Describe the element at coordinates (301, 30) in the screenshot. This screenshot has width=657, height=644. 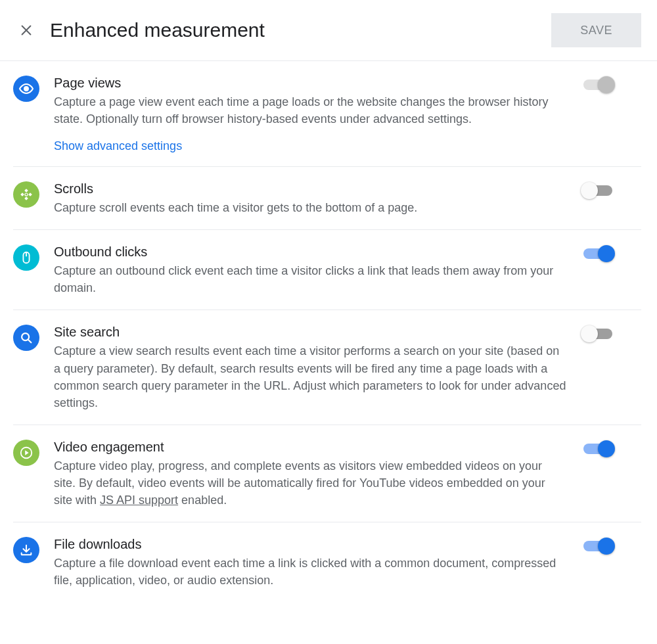
I see `page-title: Enhanced measurement` at that location.